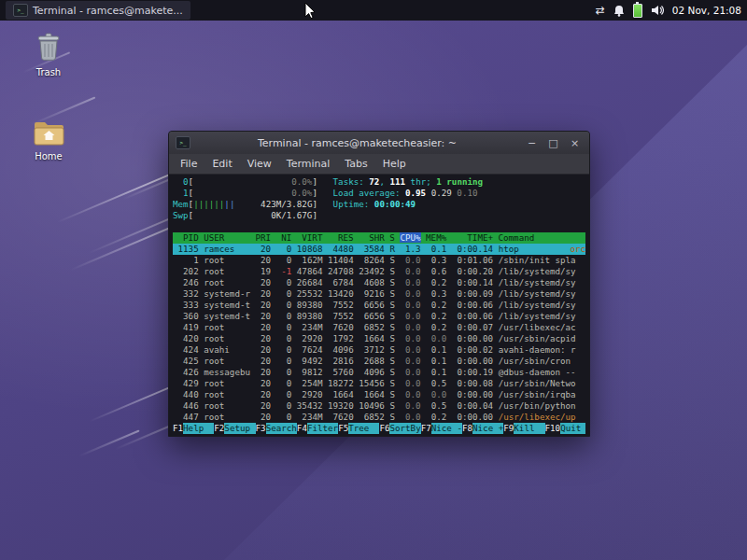 The width and height of the screenshot is (747, 560). I want to click on blank-line, so click(379, 227).